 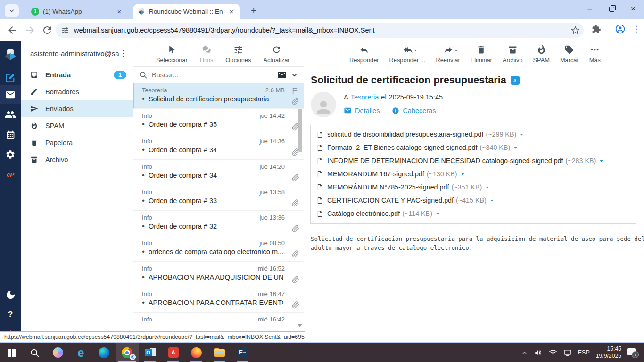 I want to click on taskbar-search-button, so click(x=35, y=353).